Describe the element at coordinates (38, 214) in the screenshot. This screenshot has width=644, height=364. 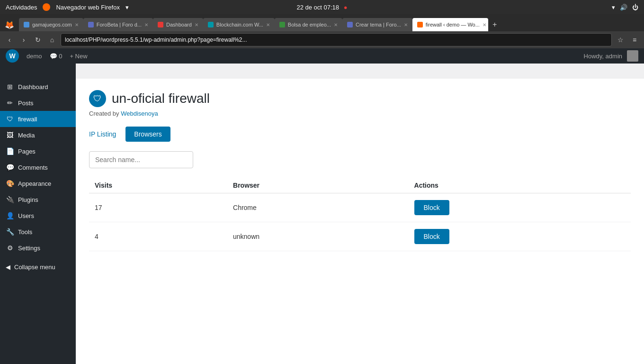
I see `wp-sidebar: ⊞ Dashboard ✏ Posts 🛡 firewall 🖼 Media 📄…` at that location.